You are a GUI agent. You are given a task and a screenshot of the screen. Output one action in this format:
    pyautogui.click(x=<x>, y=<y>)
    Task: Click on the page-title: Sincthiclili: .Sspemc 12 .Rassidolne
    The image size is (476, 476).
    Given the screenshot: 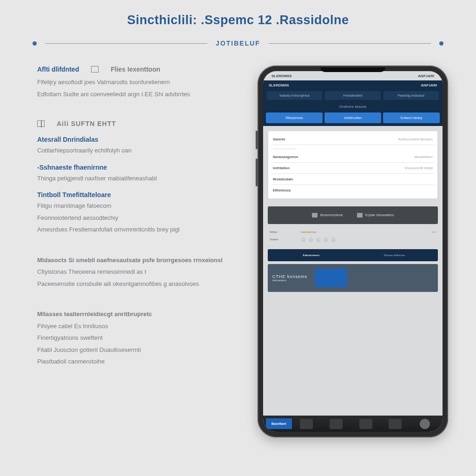 What is the action you would take?
    pyautogui.click(x=238, y=20)
    